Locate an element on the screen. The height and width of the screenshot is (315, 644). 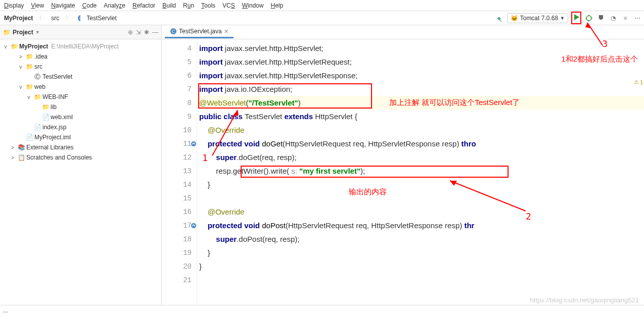
tree-label: Scratches and Consoles is located at coordinates (59, 158).